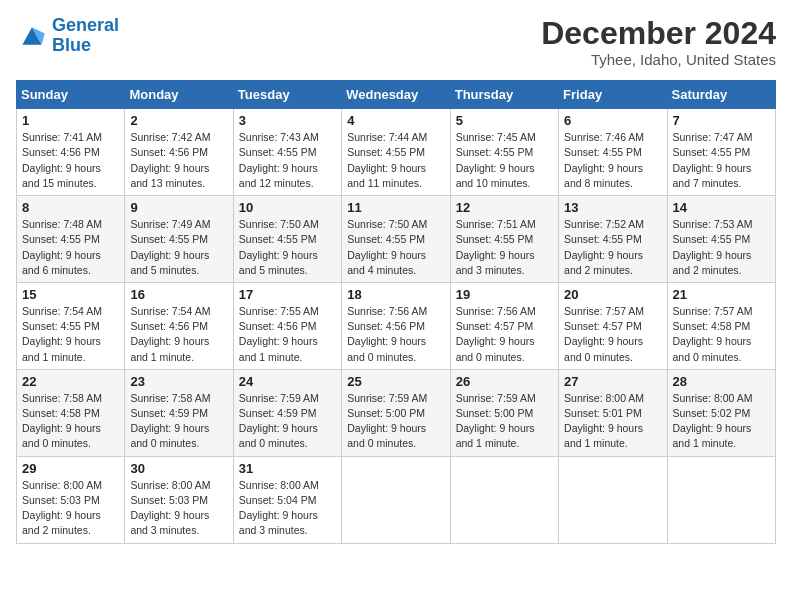 The height and width of the screenshot is (612, 792). Describe the element at coordinates (178, 294) in the screenshot. I see `day-number: 16` at that location.